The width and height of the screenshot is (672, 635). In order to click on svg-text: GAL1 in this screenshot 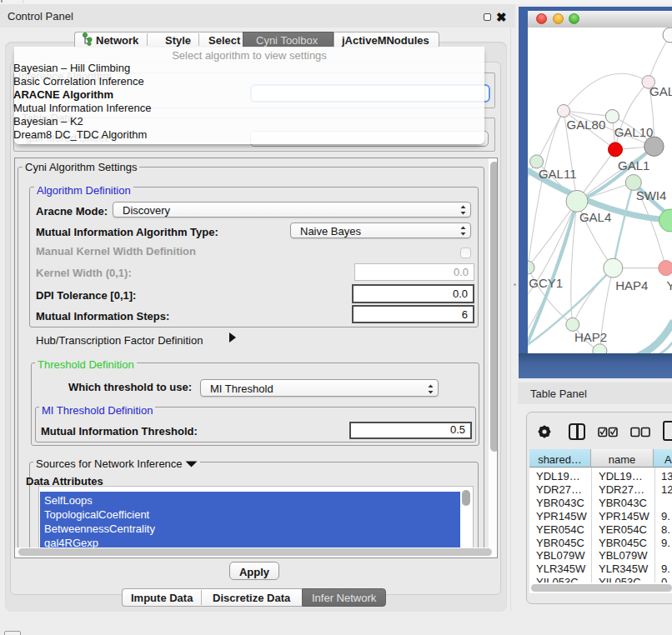, I will do `click(634, 165)`.